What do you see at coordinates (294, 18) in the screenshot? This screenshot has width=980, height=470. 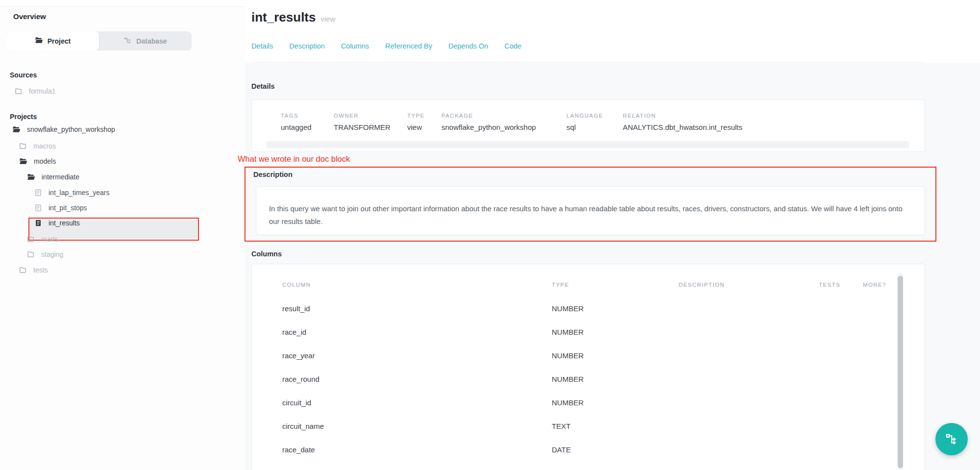 I see `page-title: int_resultsview` at bounding box center [294, 18].